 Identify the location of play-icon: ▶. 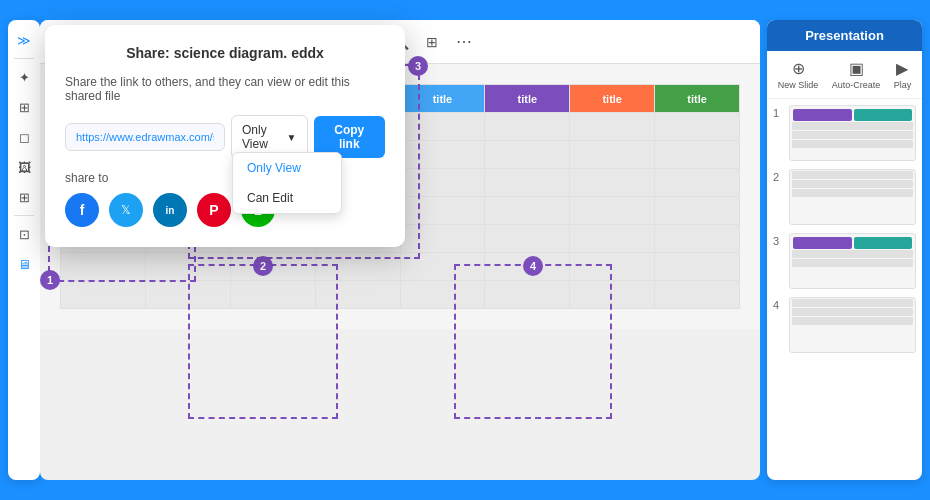
(902, 68).